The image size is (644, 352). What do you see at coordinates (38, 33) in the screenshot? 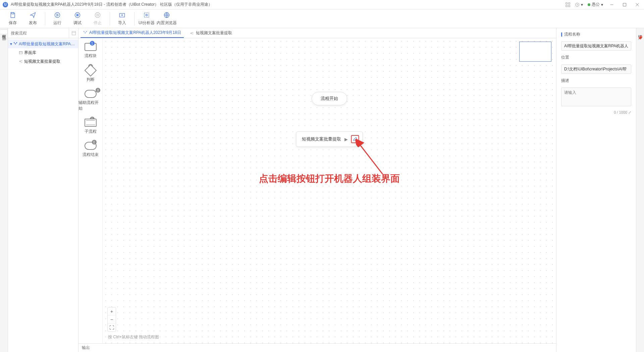
I see `search-input` at bounding box center [38, 33].